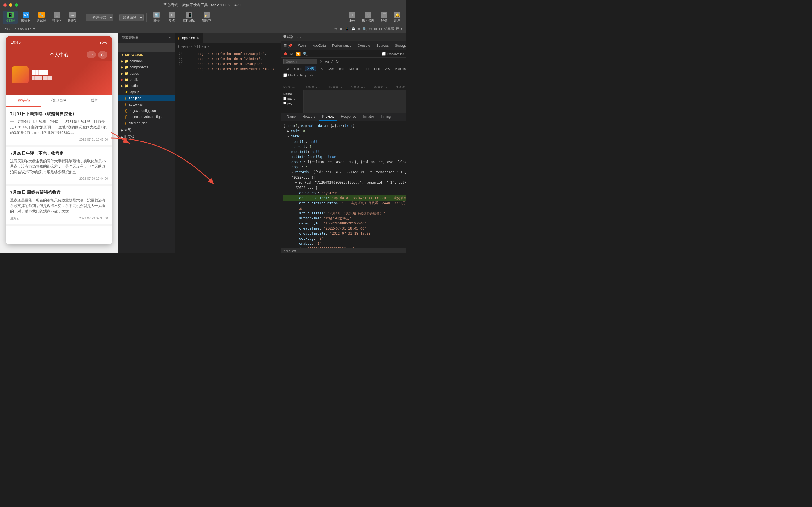  Describe the element at coordinates (321, 61) in the screenshot. I see `search-clear-btn: ✕` at that location.